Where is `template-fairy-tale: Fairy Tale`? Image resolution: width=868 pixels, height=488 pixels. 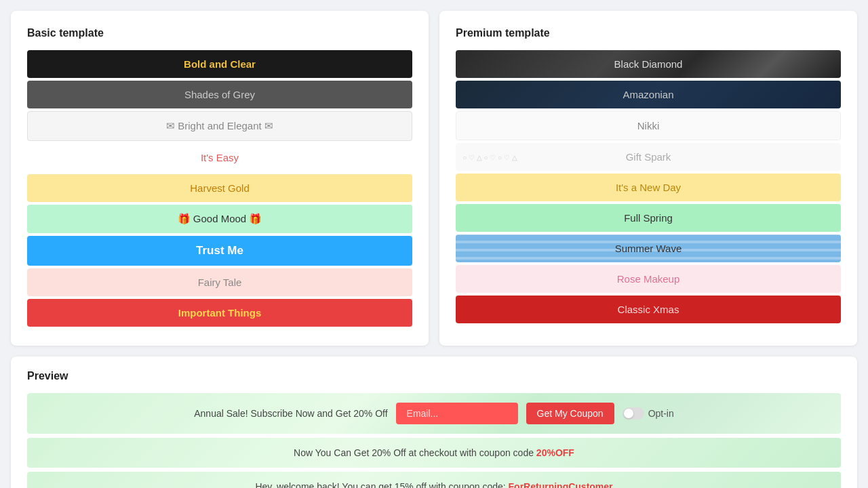 template-fairy-tale: Fairy Tale is located at coordinates (220, 282).